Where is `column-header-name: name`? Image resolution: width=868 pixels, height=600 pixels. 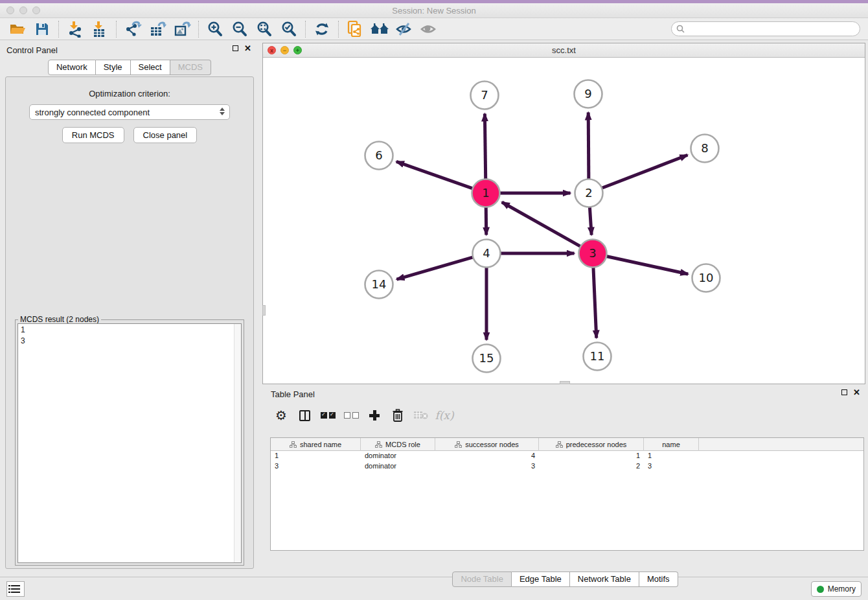 column-header-name: name is located at coordinates (671, 444).